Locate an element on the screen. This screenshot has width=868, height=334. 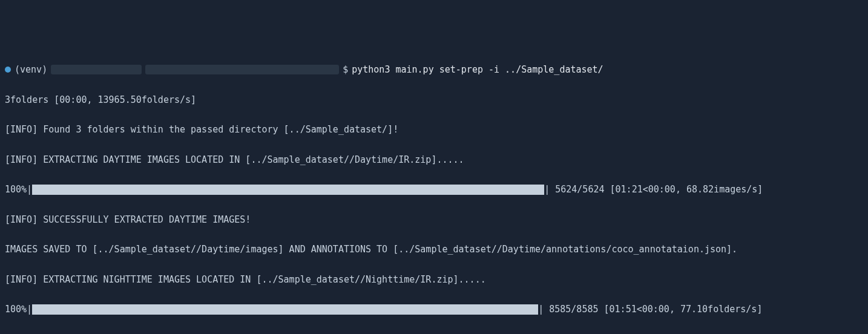
terminal-prompt-line: (venv) $ python3 main.py set-prep -i ../… is located at coordinates (434, 70).